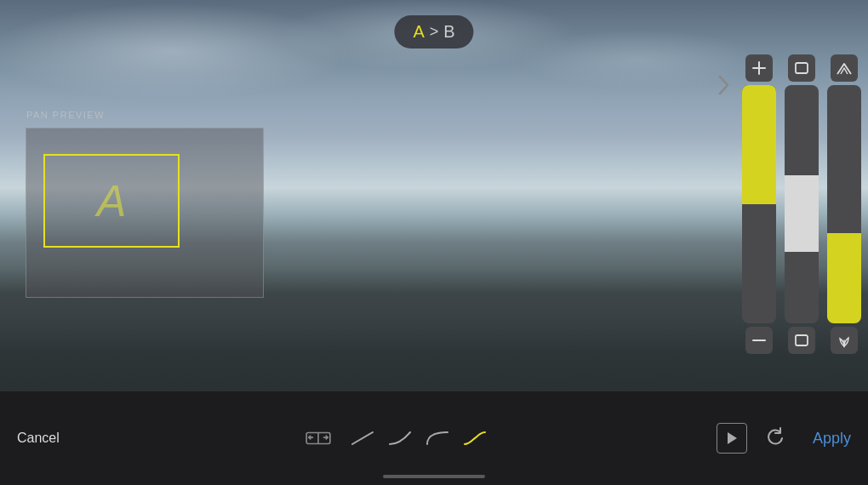  What do you see at coordinates (111, 201) in the screenshot?
I see `pan-preview-frame-a: A` at bounding box center [111, 201].